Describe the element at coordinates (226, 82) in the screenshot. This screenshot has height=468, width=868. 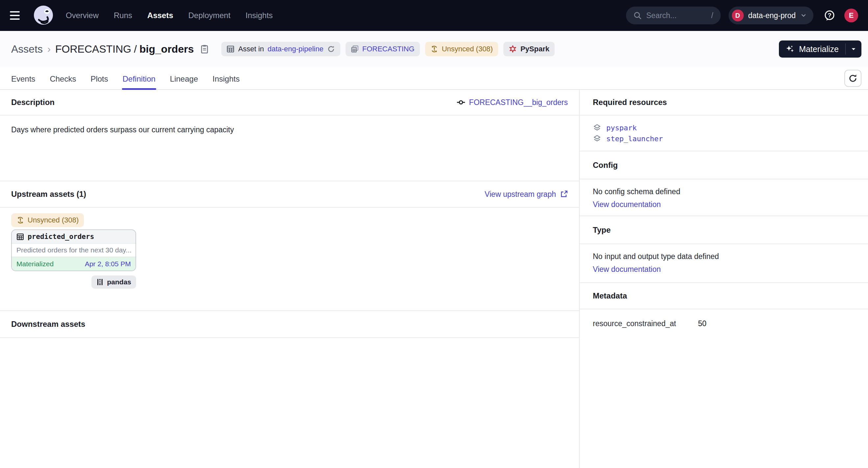
I see `tab-insights: Insights` at that location.